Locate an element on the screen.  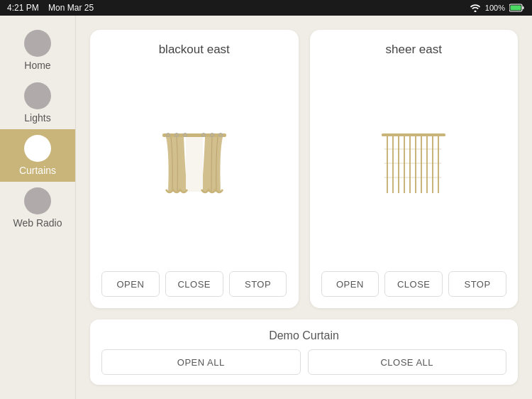
demo-buttons: OPEN ALL CLOSE ALL is located at coordinates (304, 362).